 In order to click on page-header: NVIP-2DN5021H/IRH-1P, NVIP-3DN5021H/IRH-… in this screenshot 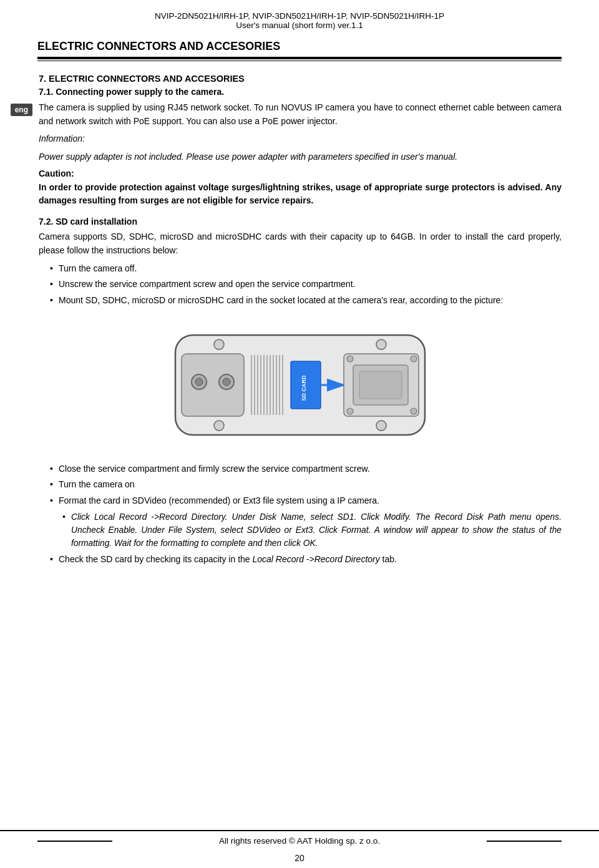, I will do `click(300, 17)`.